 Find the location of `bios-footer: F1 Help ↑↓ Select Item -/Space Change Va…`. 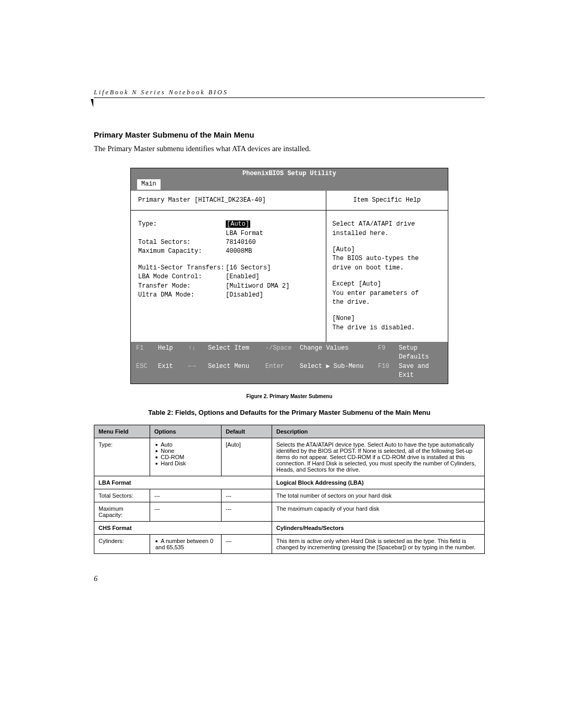

bios-footer: F1 Help ↑↓ Select Item -/Space Change Va… is located at coordinates (289, 363).